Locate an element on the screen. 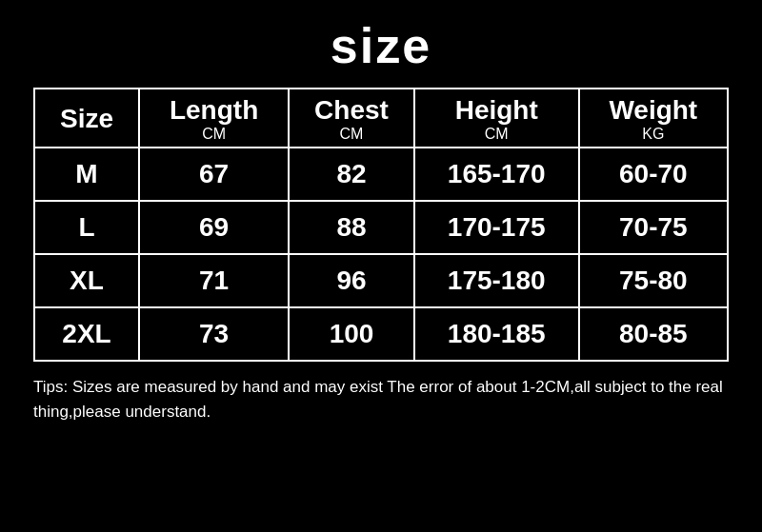 Image resolution: width=762 pixels, height=532 pixels. col-header-height: Height CM is located at coordinates (497, 118).